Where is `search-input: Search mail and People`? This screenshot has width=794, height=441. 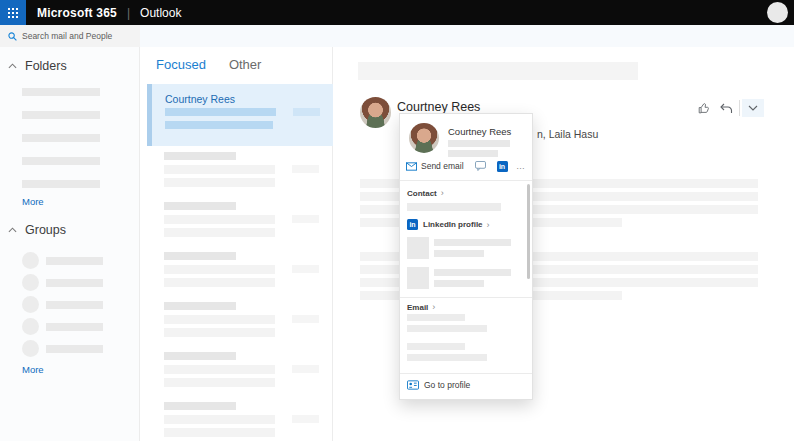 search-input: Search mail and People is located at coordinates (70, 36).